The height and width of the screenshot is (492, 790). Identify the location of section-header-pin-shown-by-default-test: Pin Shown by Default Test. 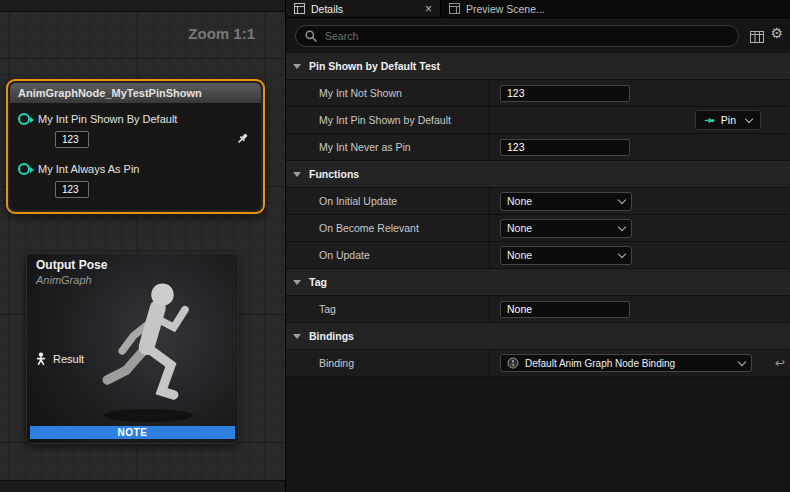
(538, 66).